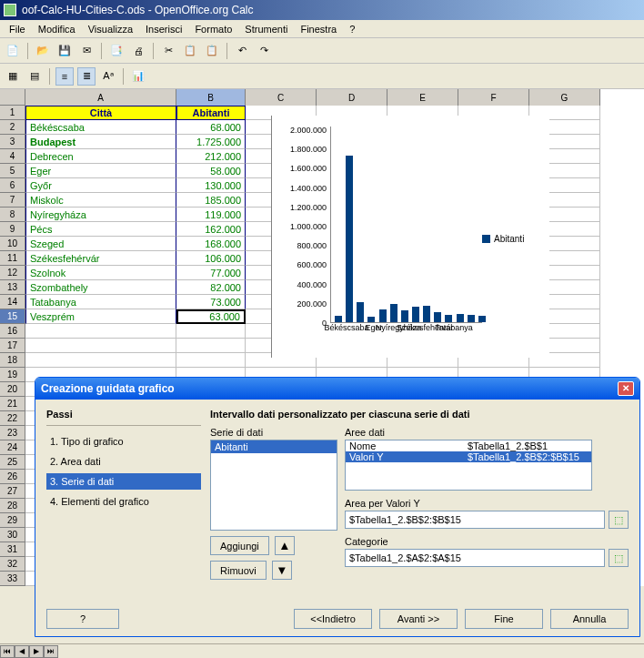 This screenshot has height=658, width=644. What do you see at coordinates (468, 446) in the screenshot?
I see `area-row-nome: Nome$Tabella1_2.$B$1` at bounding box center [468, 446].